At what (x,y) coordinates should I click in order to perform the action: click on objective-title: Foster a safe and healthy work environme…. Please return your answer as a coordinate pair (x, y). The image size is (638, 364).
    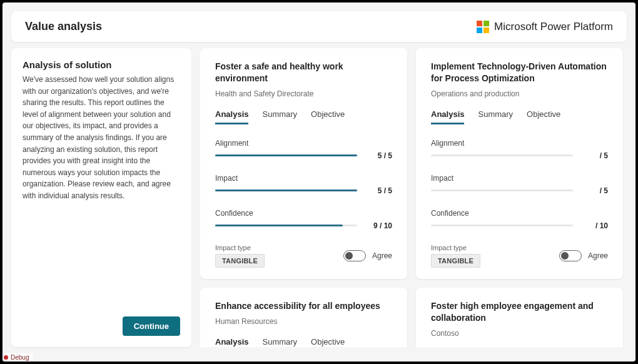
    Looking at the image, I should click on (304, 73).